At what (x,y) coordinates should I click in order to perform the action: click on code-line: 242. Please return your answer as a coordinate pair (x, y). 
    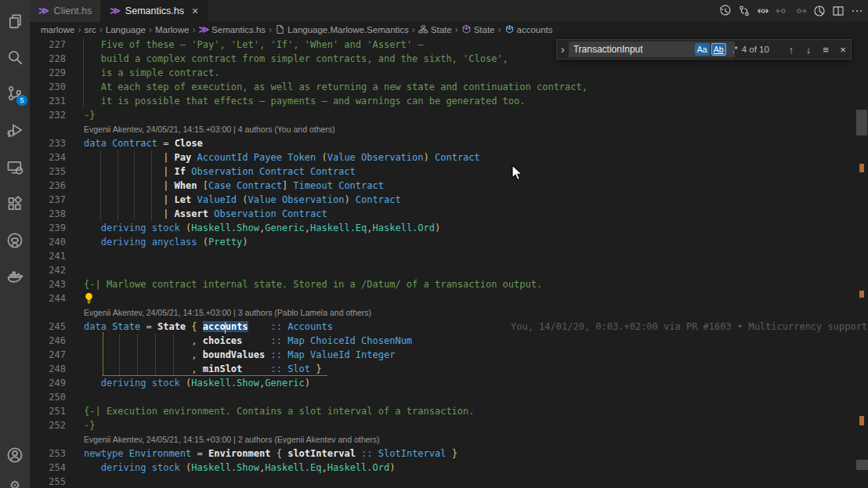
    Looking at the image, I should click on (449, 270).